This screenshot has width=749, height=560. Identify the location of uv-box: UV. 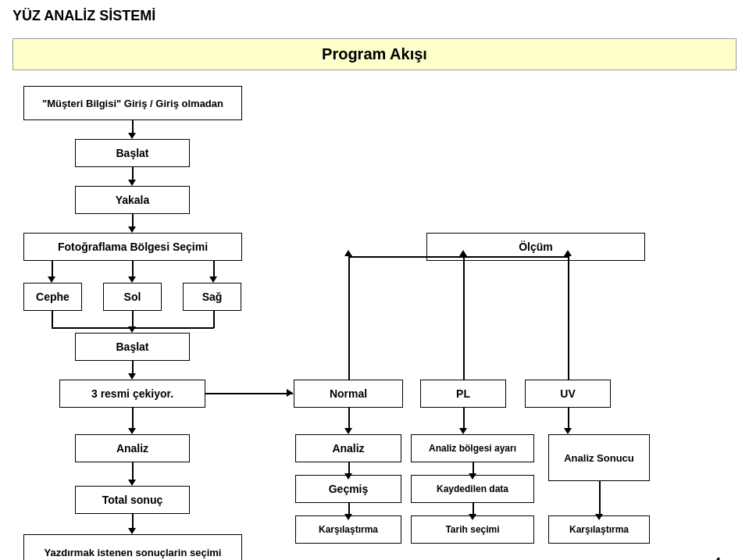
(568, 394).